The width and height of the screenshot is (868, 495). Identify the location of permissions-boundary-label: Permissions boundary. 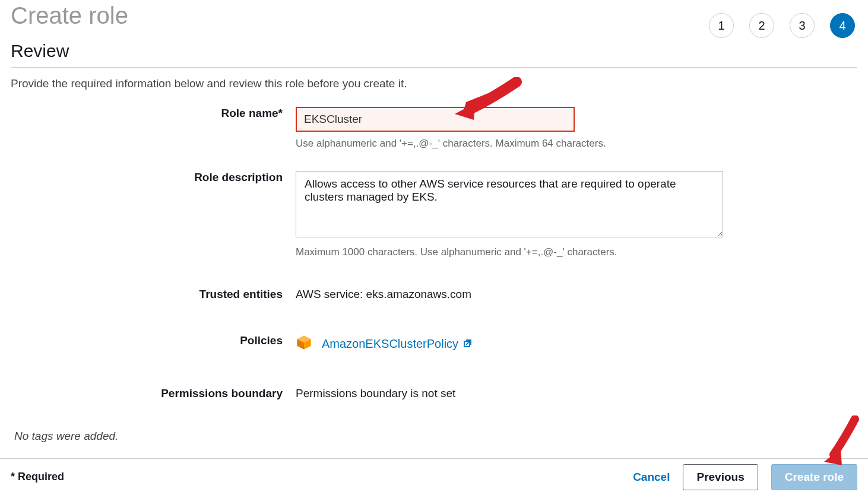
(153, 392).